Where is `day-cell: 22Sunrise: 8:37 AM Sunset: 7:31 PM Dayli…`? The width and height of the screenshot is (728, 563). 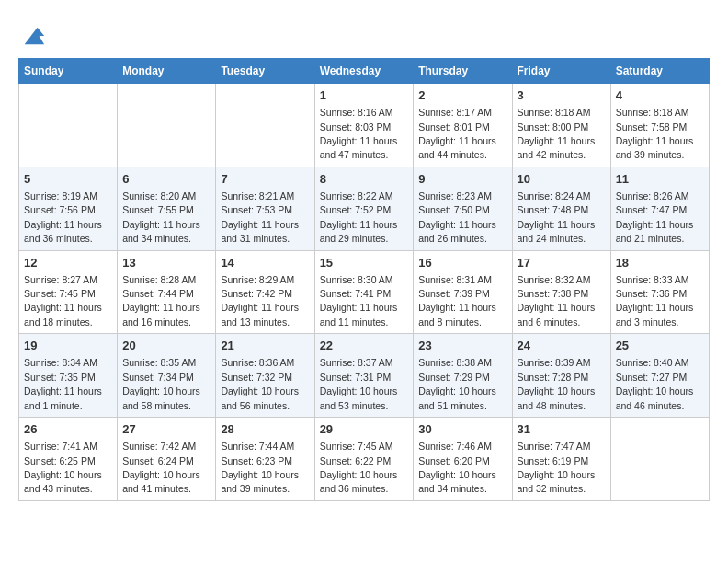 day-cell: 22Sunrise: 8:37 AM Sunset: 7:31 PM Dayli… is located at coordinates (364, 375).